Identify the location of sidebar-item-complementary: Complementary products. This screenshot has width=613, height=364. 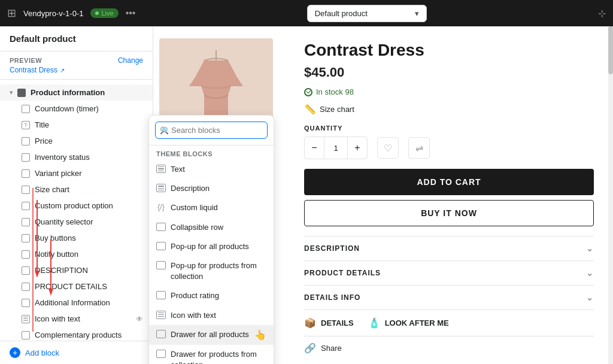
(77, 334).